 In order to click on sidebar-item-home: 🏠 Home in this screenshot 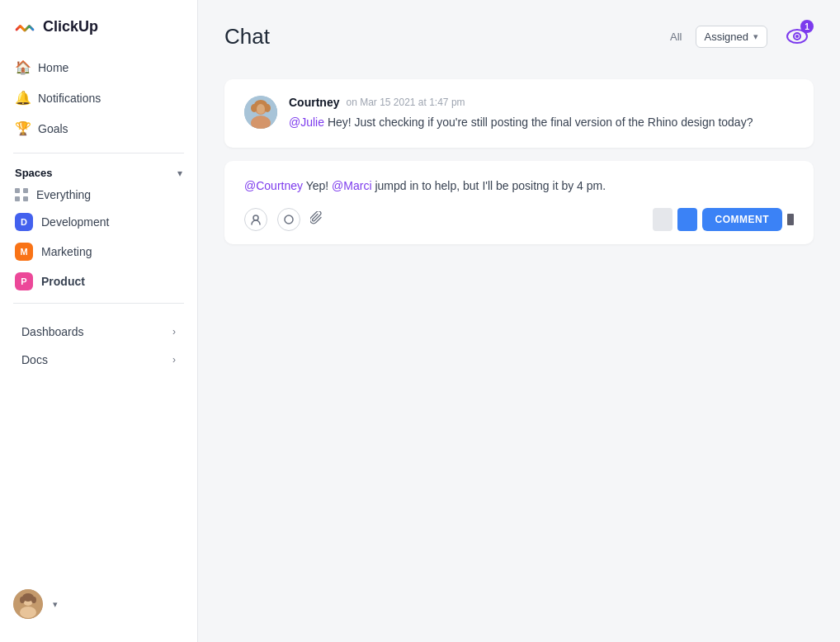, I will do `click(99, 68)`.